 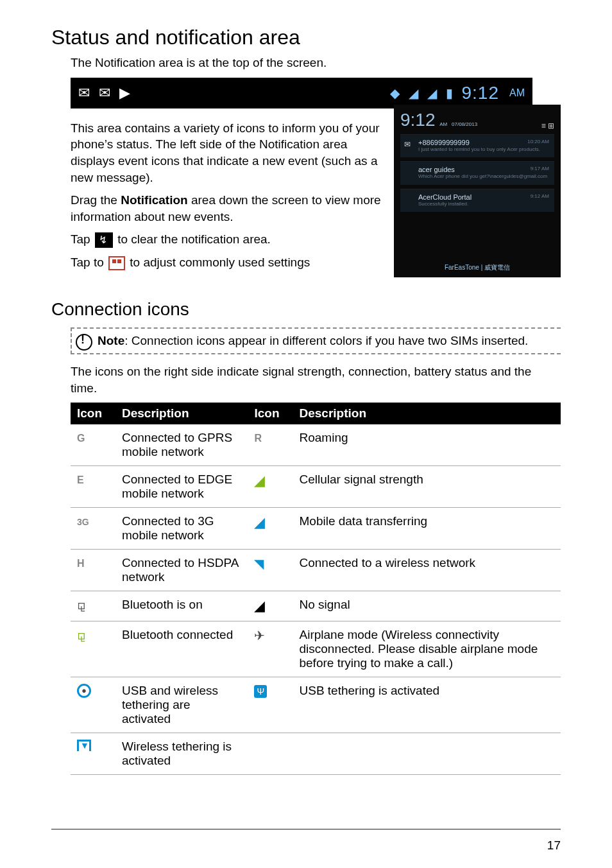 What do you see at coordinates (117, 263) in the screenshot?
I see `quick-settings-icon` at bounding box center [117, 263].